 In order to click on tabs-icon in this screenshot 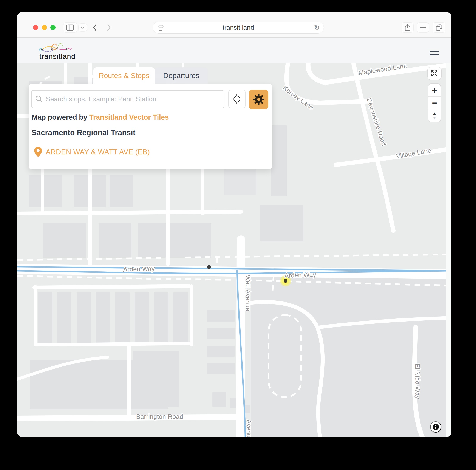, I will do `click(439, 28)`.